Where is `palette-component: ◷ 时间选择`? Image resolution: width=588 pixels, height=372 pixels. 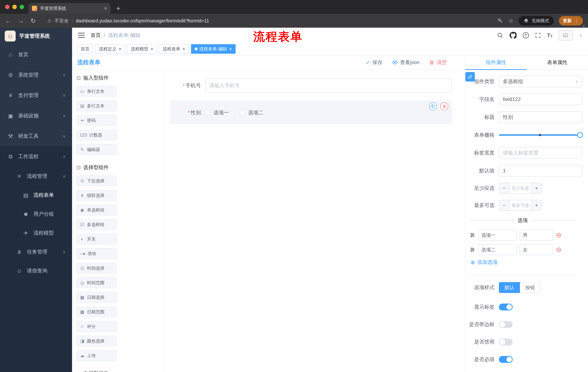
palette-component: ◷ 时间选择 is located at coordinates (97, 268).